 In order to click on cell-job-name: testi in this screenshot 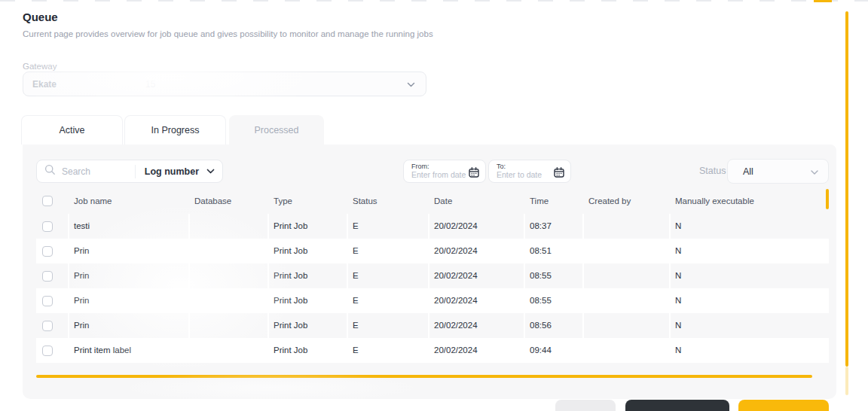, I will do `click(128, 226)`.